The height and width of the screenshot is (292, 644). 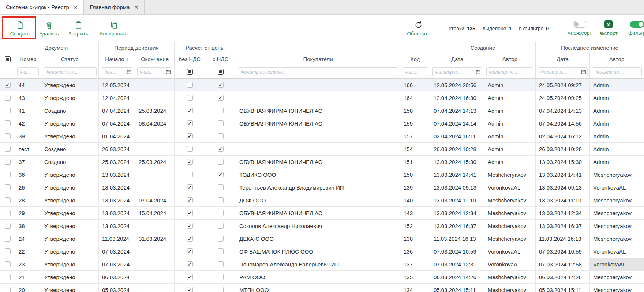 I want to click on table-row: 43Утверждено12.04.202416412.04.2024 16:3…, so click(x=322, y=98).